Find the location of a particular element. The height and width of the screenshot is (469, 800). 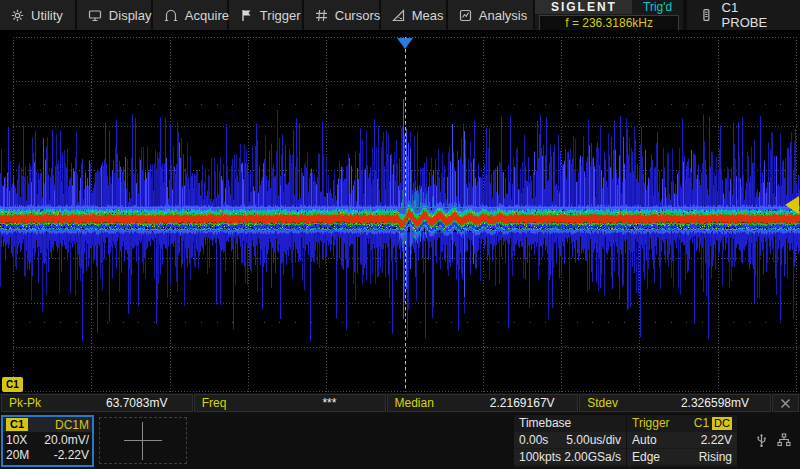

measurement-value: 2.326598mV is located at coordinates (715, 403).